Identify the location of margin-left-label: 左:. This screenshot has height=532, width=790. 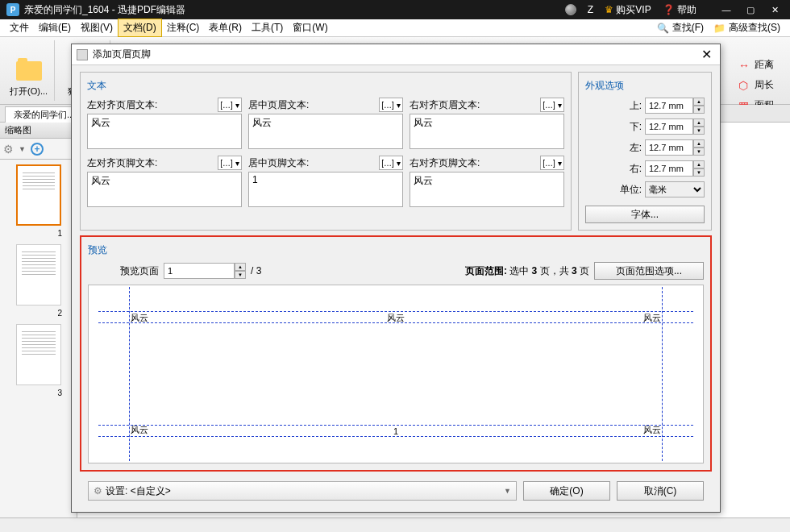
(630, 148).